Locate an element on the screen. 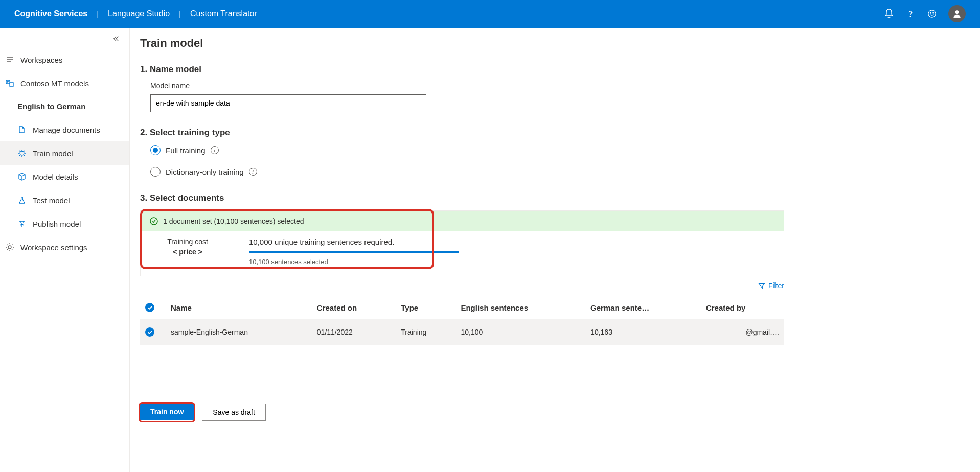 The width and height of the screenshot is (980, 472). filter-icon is located at coordinates (762, 286).